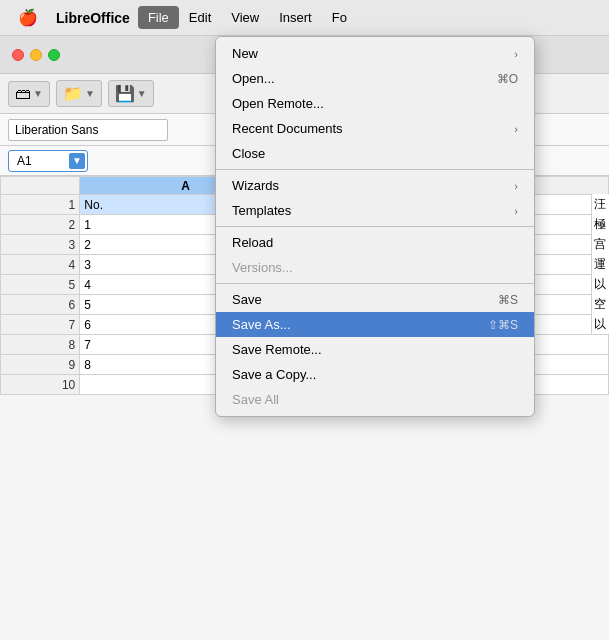 The height and width of the screenshot is (640, 609). Describe the element at coordinates (245, 18) in the screenshot. I see `menubar-item-view: View` at that location.